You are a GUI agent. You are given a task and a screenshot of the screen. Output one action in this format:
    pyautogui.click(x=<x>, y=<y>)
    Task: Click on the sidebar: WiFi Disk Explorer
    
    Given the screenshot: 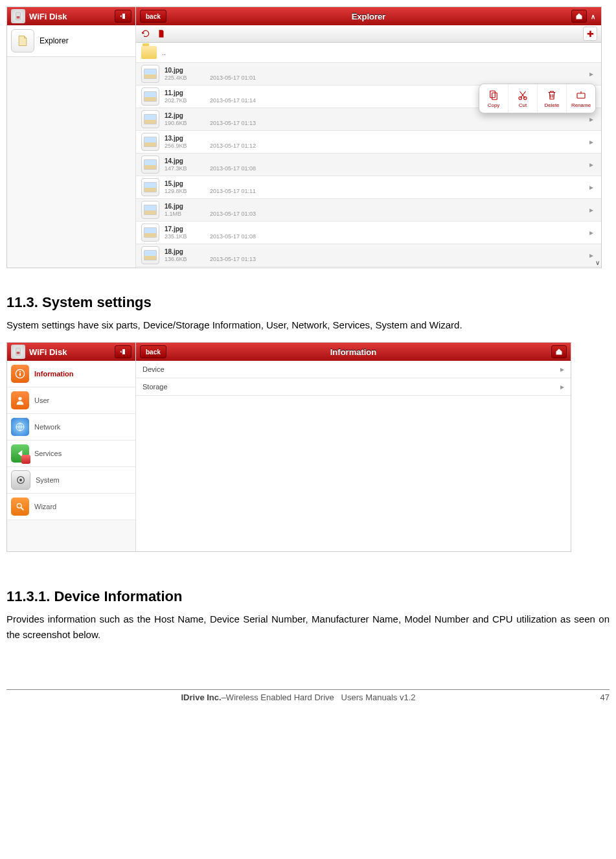 What is the action you would take?
    pyautogui.click(x=71, y=137)
    